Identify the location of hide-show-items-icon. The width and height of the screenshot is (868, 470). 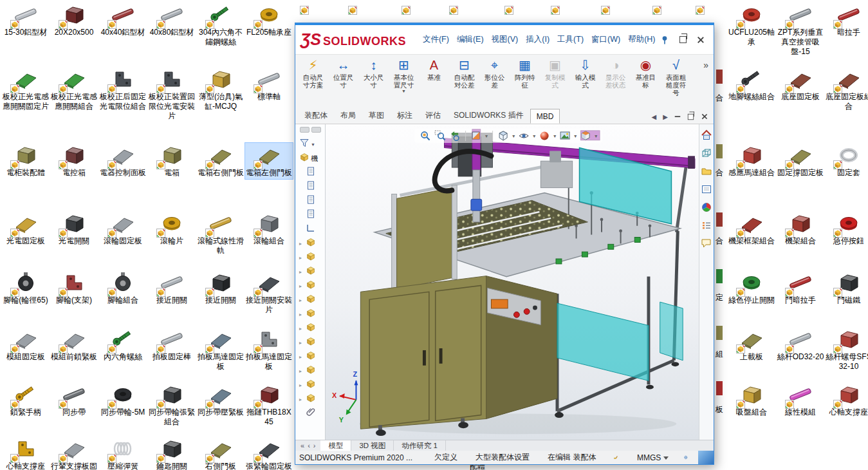
(524, 136).